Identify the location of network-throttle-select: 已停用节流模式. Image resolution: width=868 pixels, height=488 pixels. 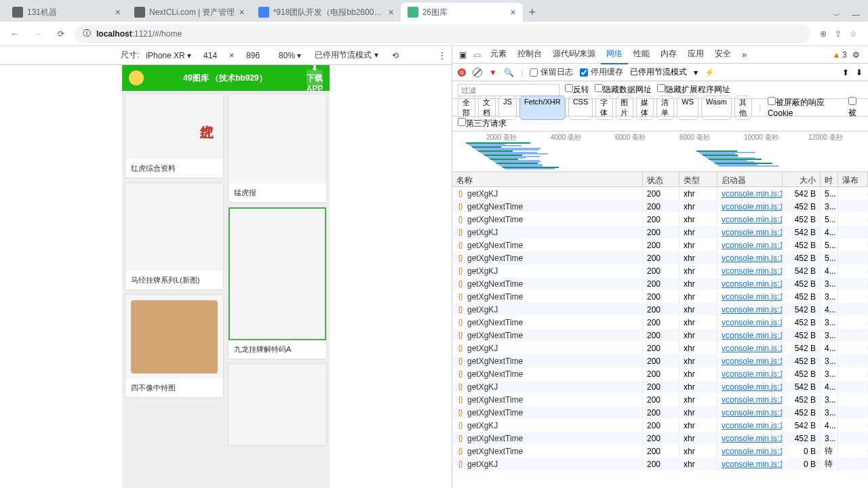
(658, 72).